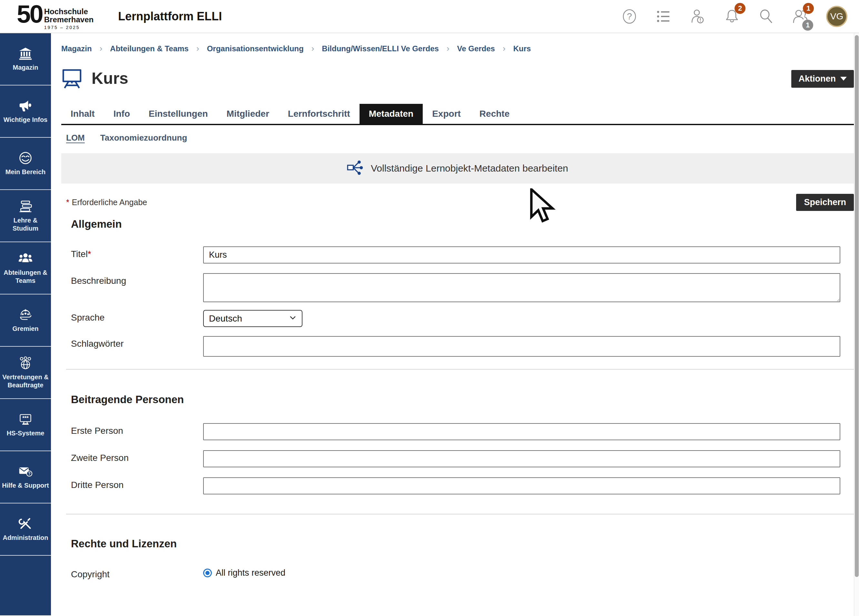  I want to click on sidebar-item-wichtige-infos: Wichtige Infos, so click(26, 112).